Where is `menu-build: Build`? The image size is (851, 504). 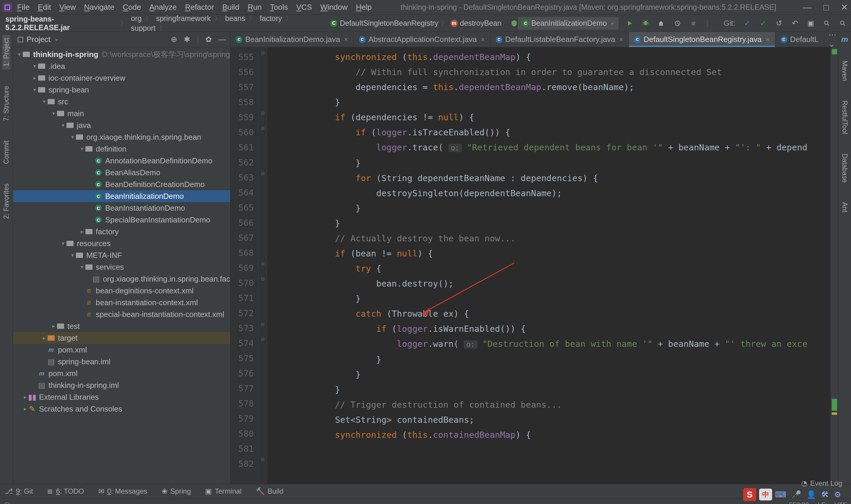
menu-build: Build is located at coordinates (231, 7).